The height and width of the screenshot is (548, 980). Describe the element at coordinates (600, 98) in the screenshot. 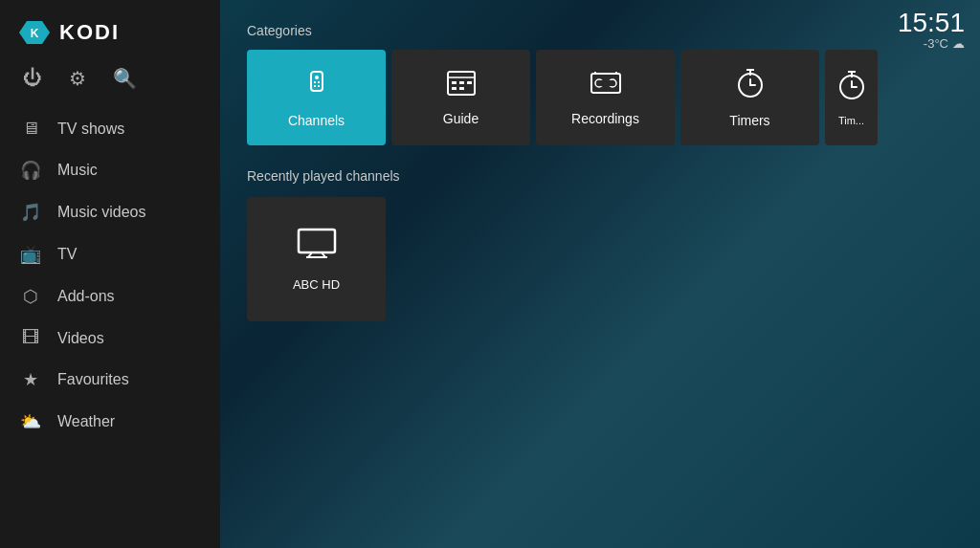

I see `categories-row: Channels Guide` at that location.